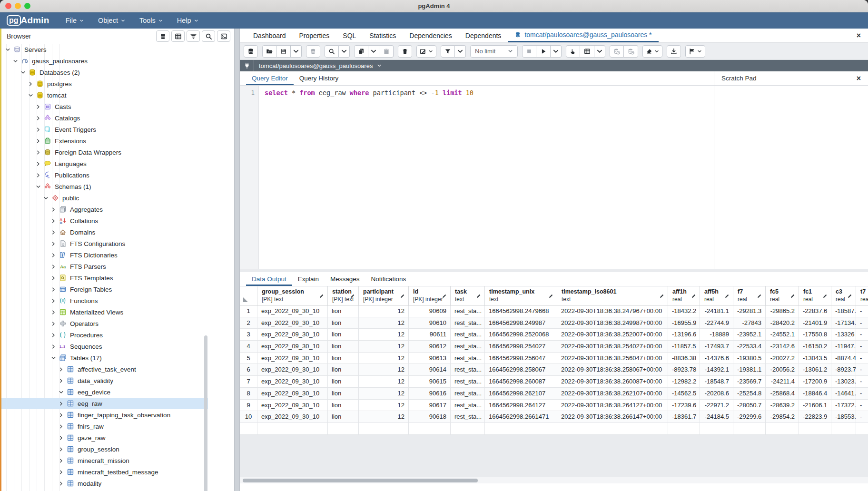  Describe the element at coordinates (782, 296) in the screenshot. I see `column-header-fc5: fc5 real` at that location.